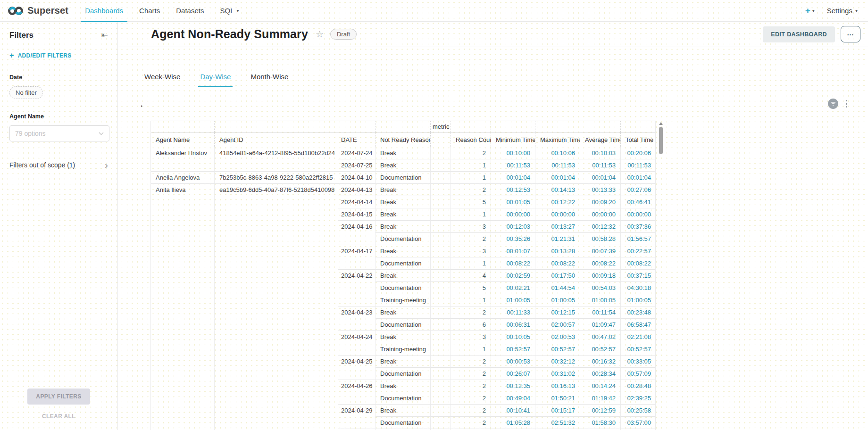  What do you see at coordinates (810, 10) in the screenshot?
I see `new-item-button: + ▾` at bounding box center [810, 10].